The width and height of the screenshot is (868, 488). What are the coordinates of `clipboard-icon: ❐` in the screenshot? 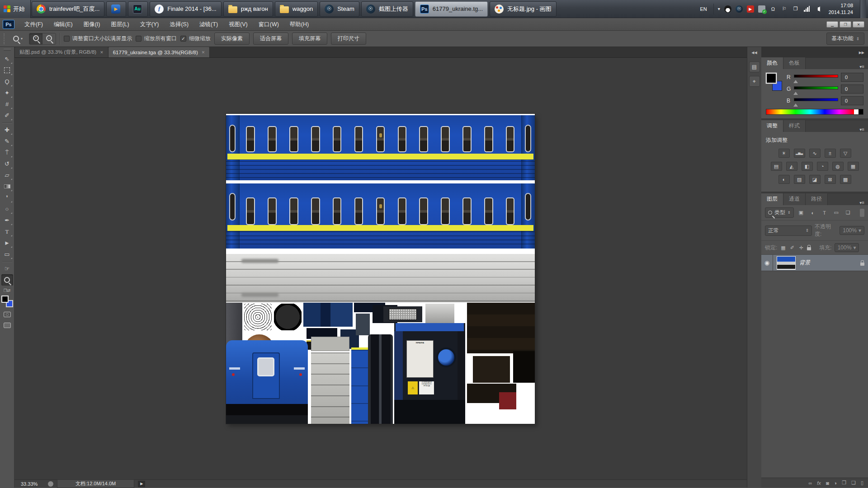 It's located at (796, 9).